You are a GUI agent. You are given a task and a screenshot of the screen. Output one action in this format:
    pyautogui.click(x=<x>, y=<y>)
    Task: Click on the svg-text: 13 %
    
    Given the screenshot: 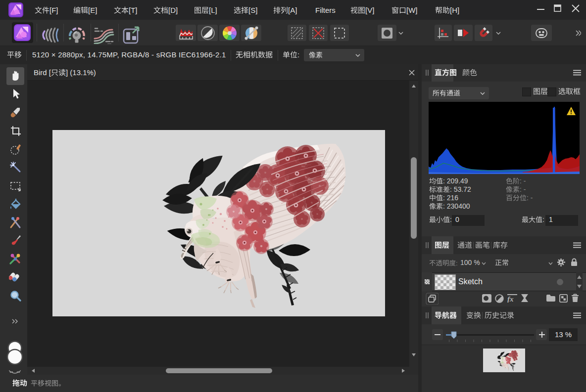 What is the action you would take?
    pyautogui.click(x=563, y=334)
    